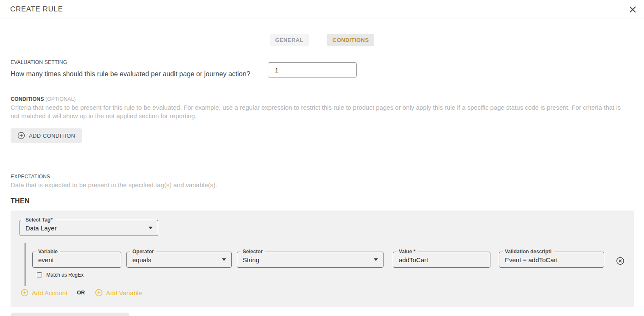 The height and width of the screenshot is (316, 644). What do you see at coordinates (322, 40) in the screenshot?
I see `tab-bar: GENERAL CONDITIONS` at bounding box center [322, 40].